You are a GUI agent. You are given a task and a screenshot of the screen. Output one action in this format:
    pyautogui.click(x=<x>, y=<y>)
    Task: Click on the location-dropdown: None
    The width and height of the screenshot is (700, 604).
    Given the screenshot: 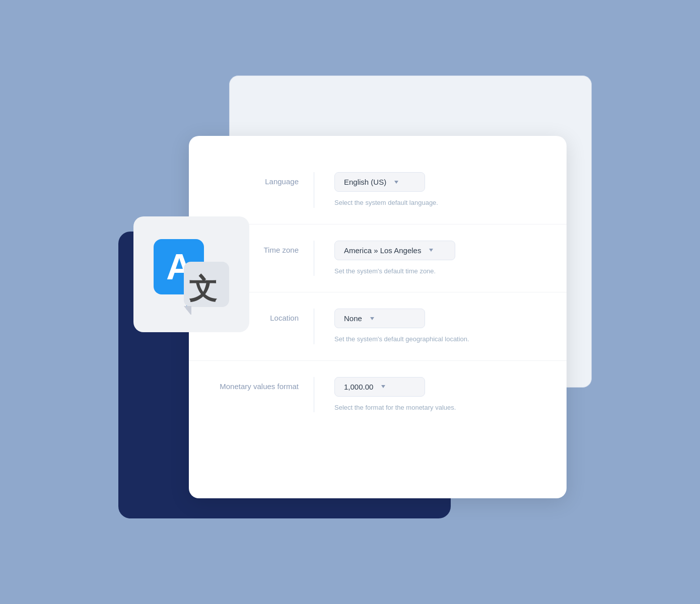 What is the action you would take?
    pyautogui.click(x=380, y=318)
    